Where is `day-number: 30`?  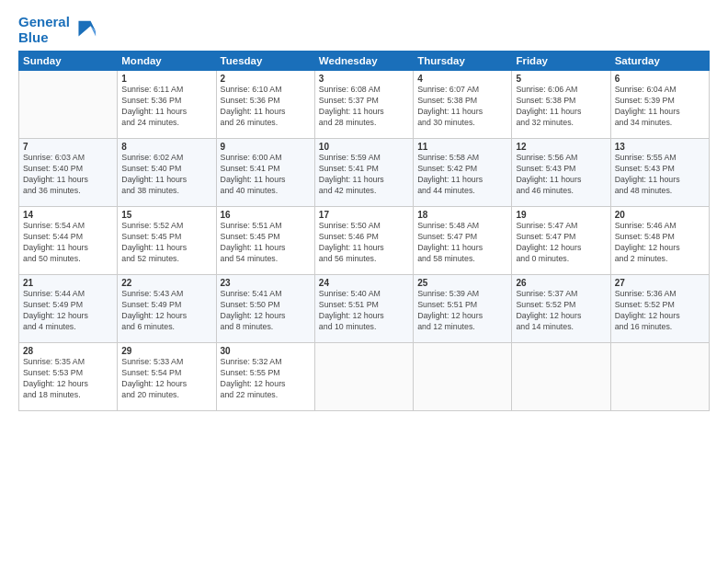 day-number: 30 is located at coordinates (266, 351).